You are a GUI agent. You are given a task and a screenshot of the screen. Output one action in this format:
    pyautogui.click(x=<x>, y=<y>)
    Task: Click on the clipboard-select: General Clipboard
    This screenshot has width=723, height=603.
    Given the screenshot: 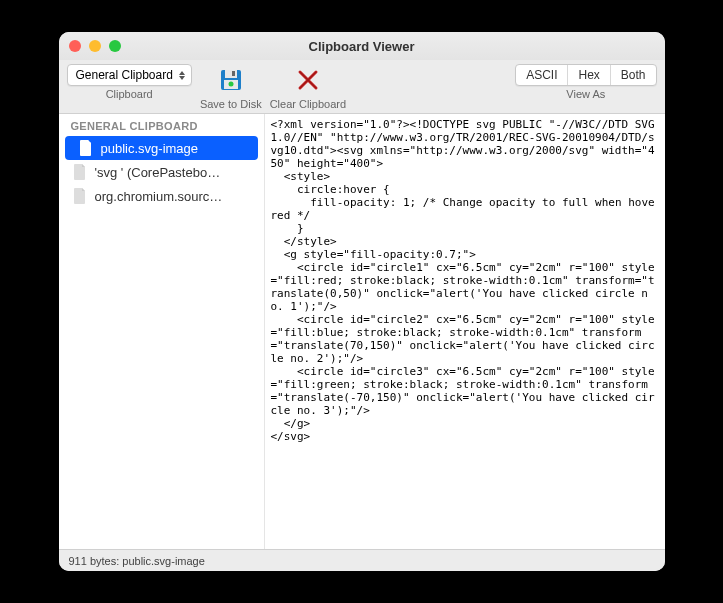 What is the action you would take?
    pyautogui.click(x=130, y=75)
    